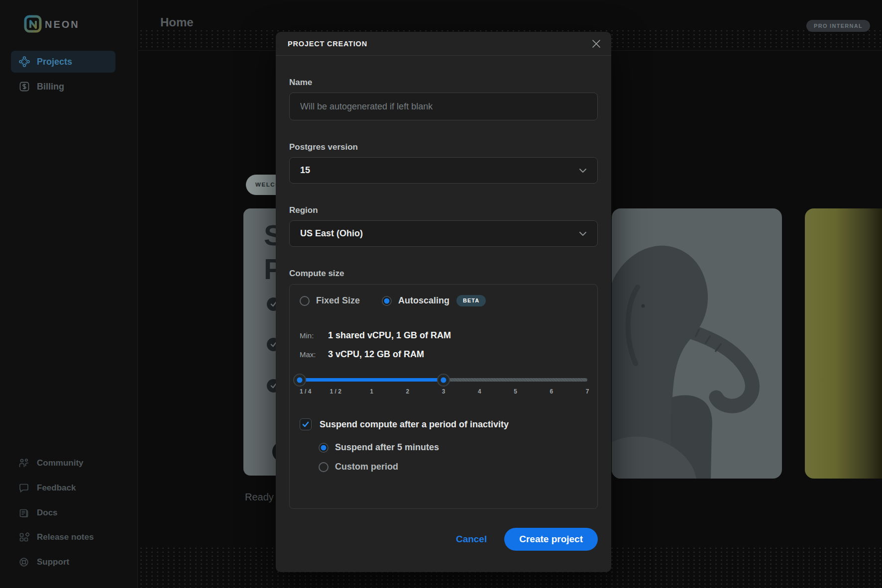  Describe the element at coordinates (38, 513) in the screenshot. I see `sidebar-item-docs: Docs` at that location.